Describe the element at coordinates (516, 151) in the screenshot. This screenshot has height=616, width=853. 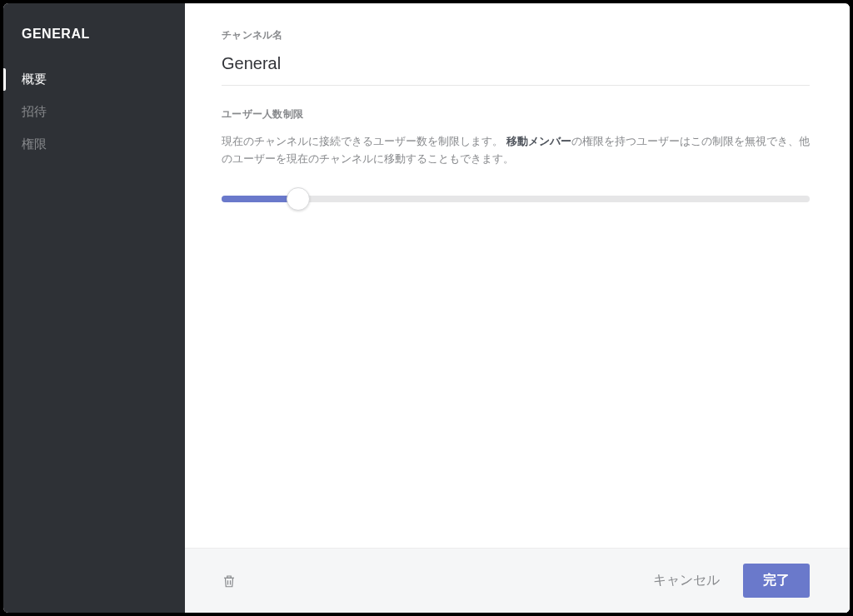
I see `user-limit-description: 現在のチャンネルに接続できるユーザー数を制限します。 移動メンバーの権限を持つユ…` at that location.